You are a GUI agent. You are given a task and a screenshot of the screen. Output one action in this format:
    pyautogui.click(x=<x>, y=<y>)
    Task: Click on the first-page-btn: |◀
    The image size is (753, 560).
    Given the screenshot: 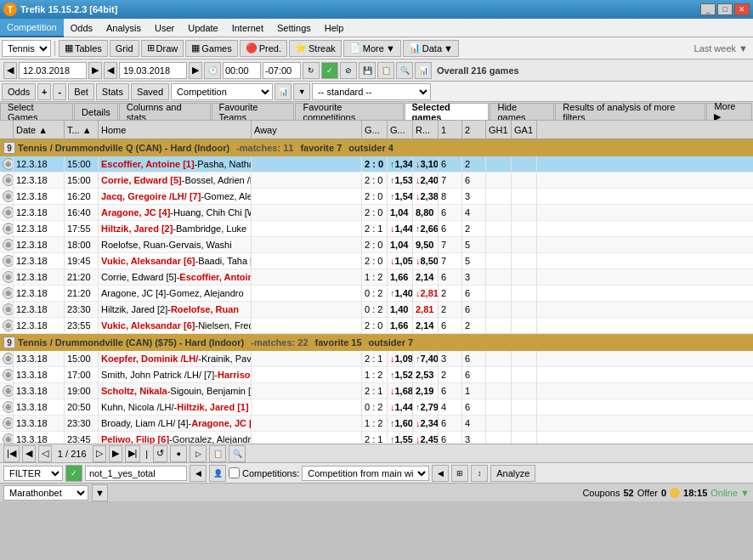 What is the action you would take?
    pyautogui.click(x=12, y=454)
    